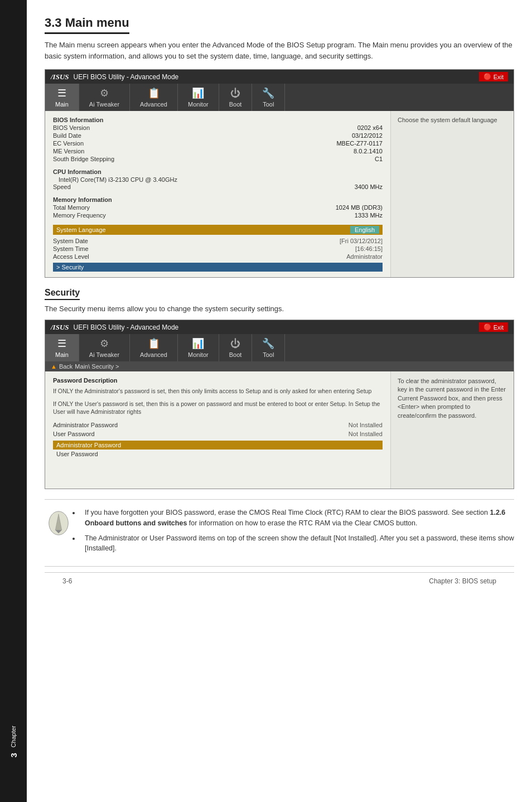 The width and height of the screenshot is (532, 802). I want to click on asus-logo-2: /ISUS, so click(60, 327).